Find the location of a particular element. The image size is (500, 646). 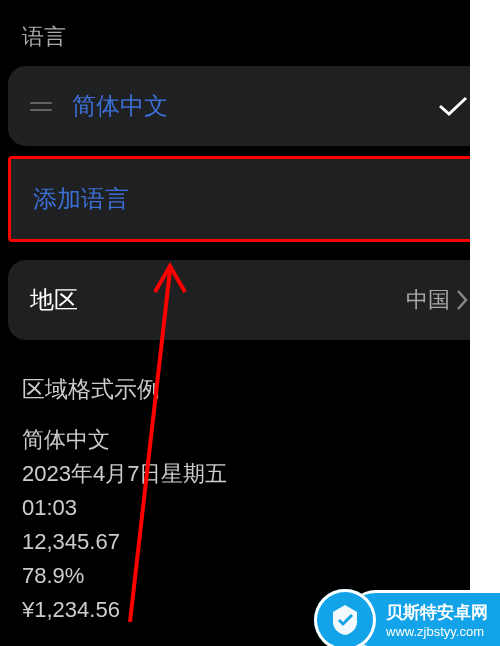

format-date: 2023年4月7日星期五 is located at coordinates (250, 474).